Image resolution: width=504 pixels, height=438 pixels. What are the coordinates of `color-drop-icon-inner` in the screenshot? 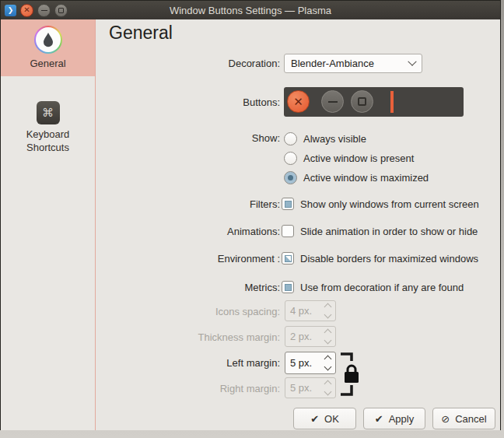 It's located at (48, 40).